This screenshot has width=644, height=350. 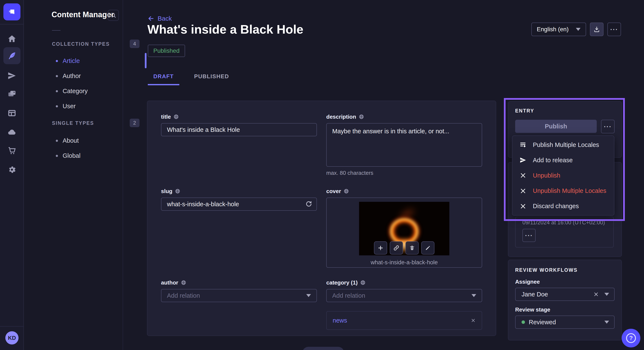 What do you see at coordinates (324, 349) in the screenshot?
I see `bottom-cutoff-button` at bounding box center [324, 349].